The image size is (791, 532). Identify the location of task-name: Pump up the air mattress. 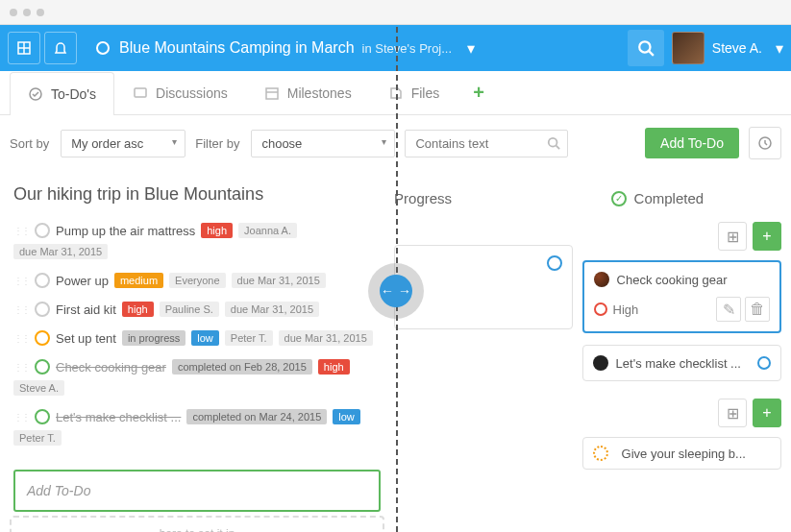
(125, 230).